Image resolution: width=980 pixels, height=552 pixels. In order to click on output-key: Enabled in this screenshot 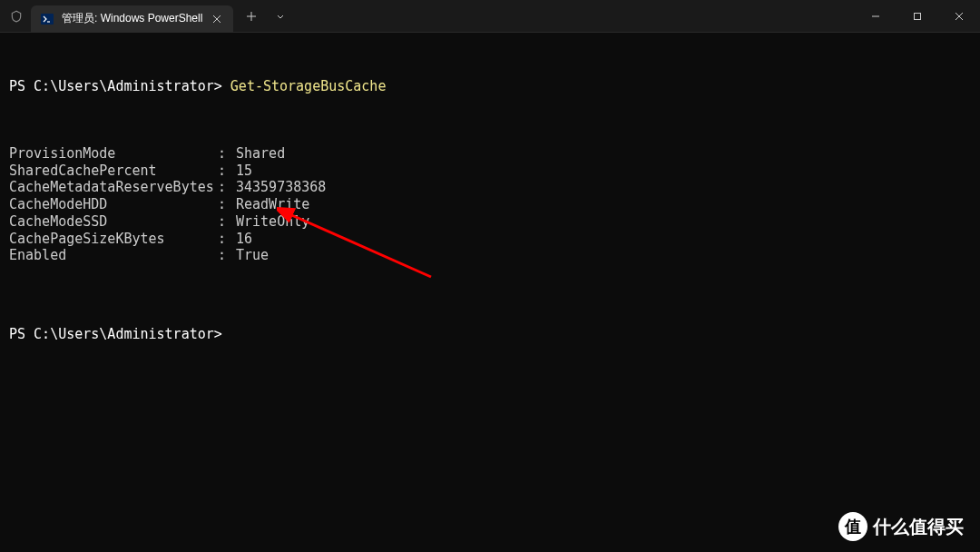, I will do `click(113, 256)`.